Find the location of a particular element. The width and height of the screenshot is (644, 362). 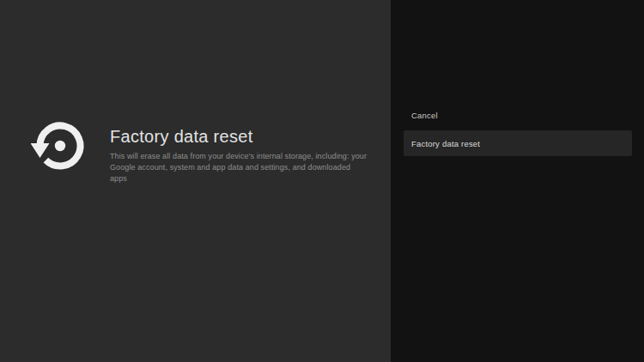

cancel-button-label: Cancel is located at coordinates (424, 115).